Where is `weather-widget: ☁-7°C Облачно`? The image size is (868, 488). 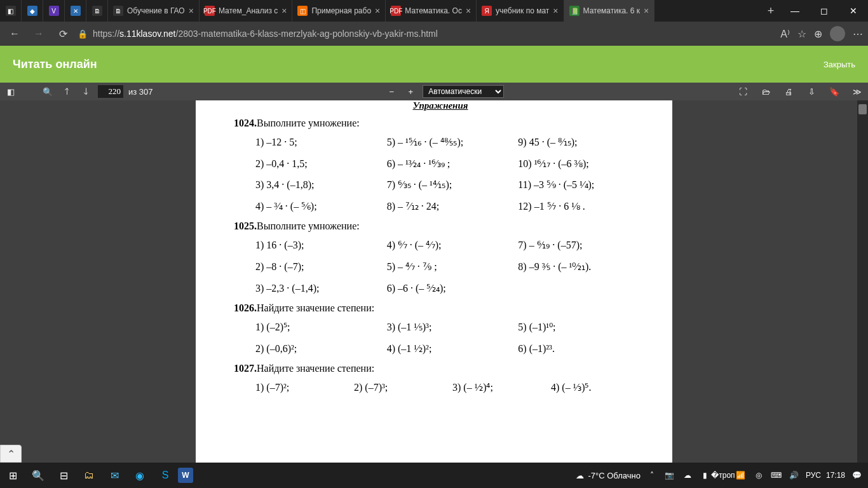
weather-widget: ☁-7°C Облачно is located at coordinates (607, 475).